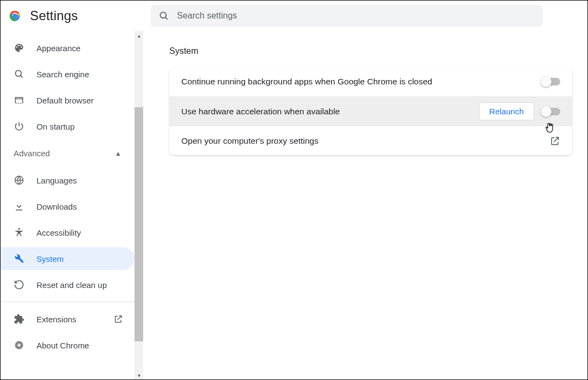  What do you see at coordinates (551, 82) in the screenshot?
I see `toggle-bg-apps` at bounding box center [551, 82].